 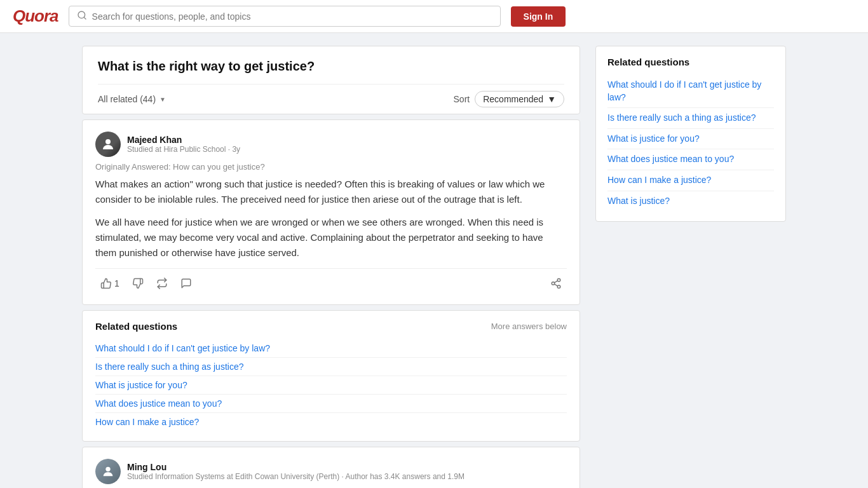 What do you see at coordinates (509, 99) in the screenshot?
I see `sort-area: Sort Recommended ▼` at bounding box center [509, 99].